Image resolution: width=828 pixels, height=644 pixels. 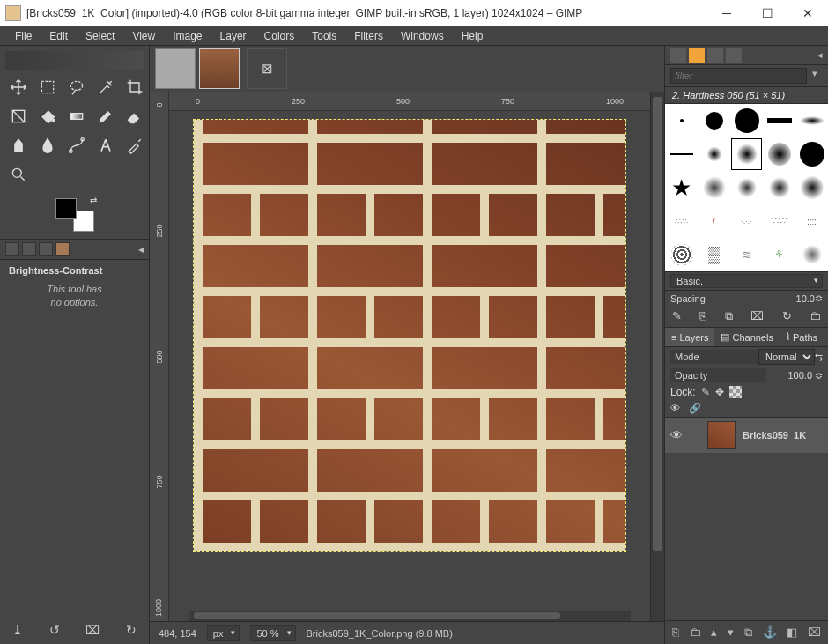 What do you see at coordinates (93, 201) in the screenshot?
I see `swap-colors-icon: ⇄` at bounding box center [93, 201].